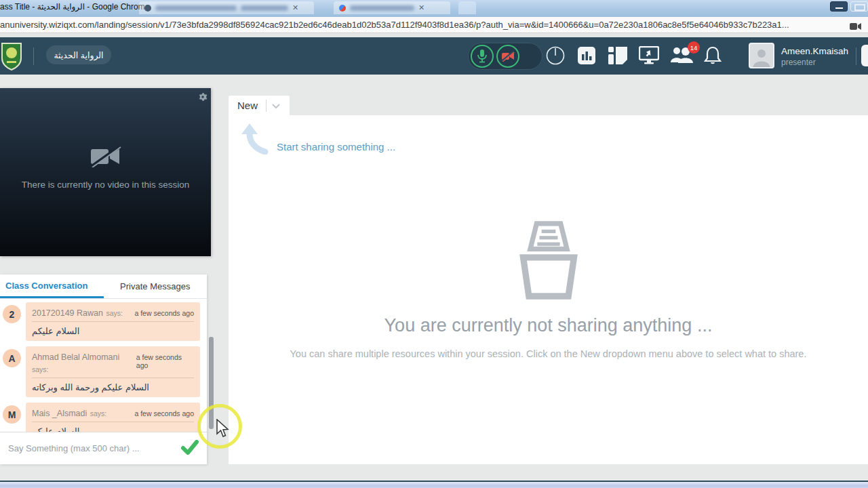 Image resolution: width=868 pixels, height=488 pixels. Describe the element at coordinates (505, 56) in the screenshot. I see `audio-video-controls` at that location.